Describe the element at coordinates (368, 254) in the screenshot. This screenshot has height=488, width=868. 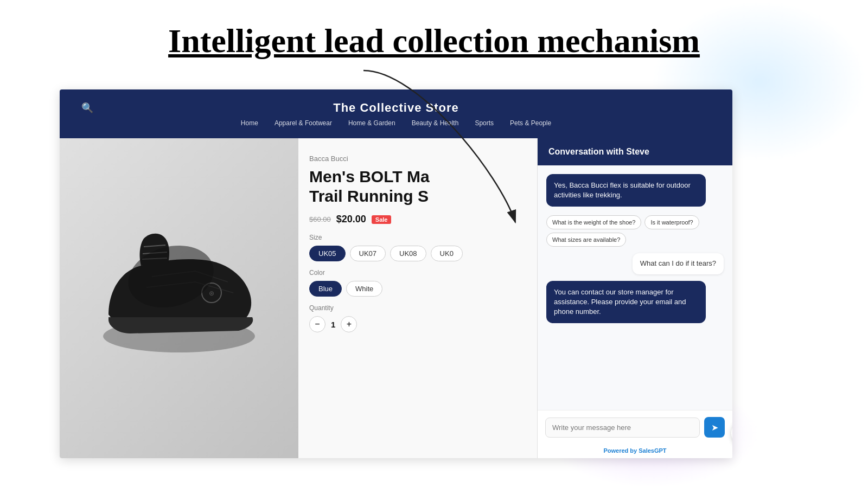
I see `size-btn-uk07: UK07` at that location.